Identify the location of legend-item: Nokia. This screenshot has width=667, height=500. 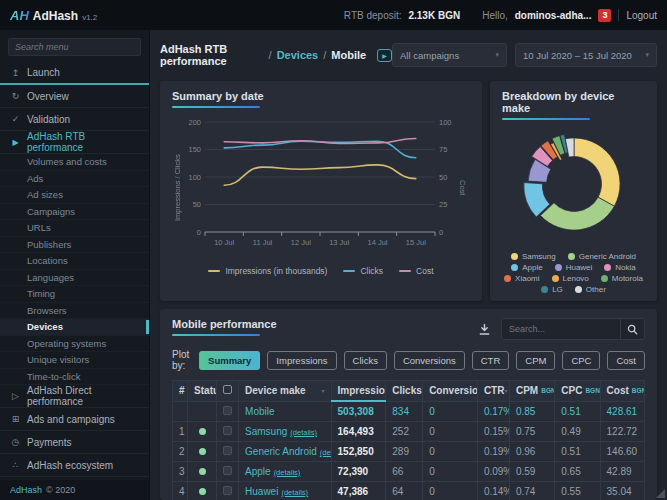
(620, 268).